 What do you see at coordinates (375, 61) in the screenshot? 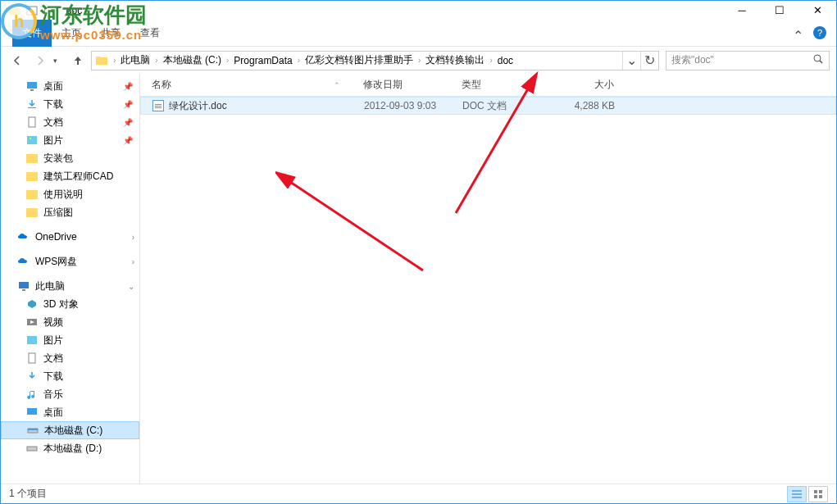
I see `address-bar: › 此电脑 › 本地磁盘 (C:) › ProgramData › 亿彩文档转图…` at bounding box center [375, 61].